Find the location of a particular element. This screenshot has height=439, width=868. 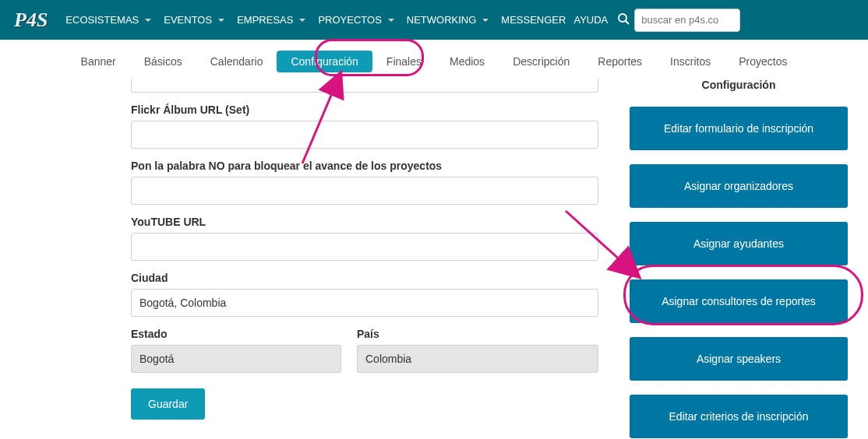

nav-item-label: NETWORKING is located at coordinates (442, 20).